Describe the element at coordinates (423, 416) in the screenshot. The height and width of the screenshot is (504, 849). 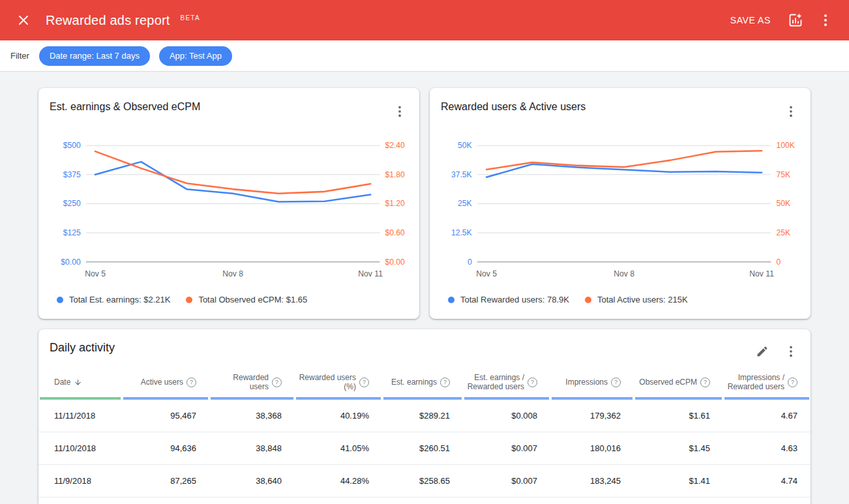
I see `value-cell: $289.21` at that location.